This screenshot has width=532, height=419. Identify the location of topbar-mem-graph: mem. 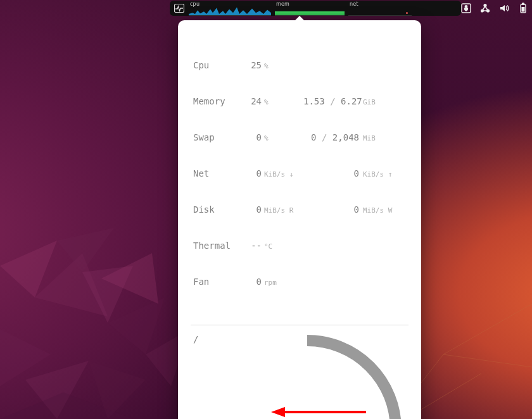
(310, 8).